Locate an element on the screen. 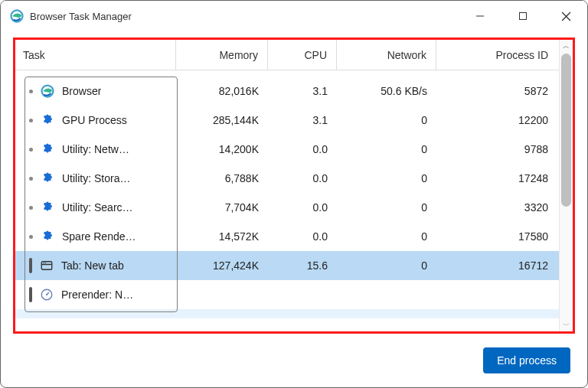 The width and height of the screenshot is (588, 388). col-header-memory: Memory is located at coordinates (222, 55).